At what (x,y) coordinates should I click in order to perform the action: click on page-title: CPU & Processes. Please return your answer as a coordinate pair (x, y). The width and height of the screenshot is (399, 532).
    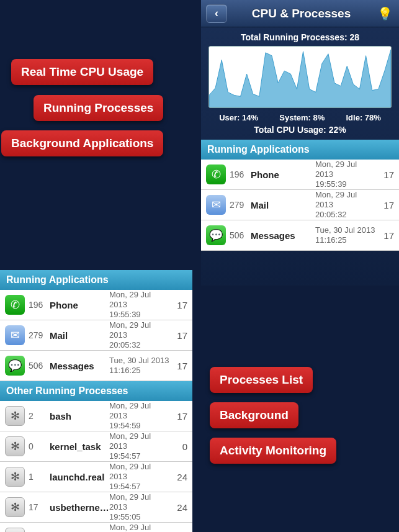
    Looking at the image, I should click on (302, 14).